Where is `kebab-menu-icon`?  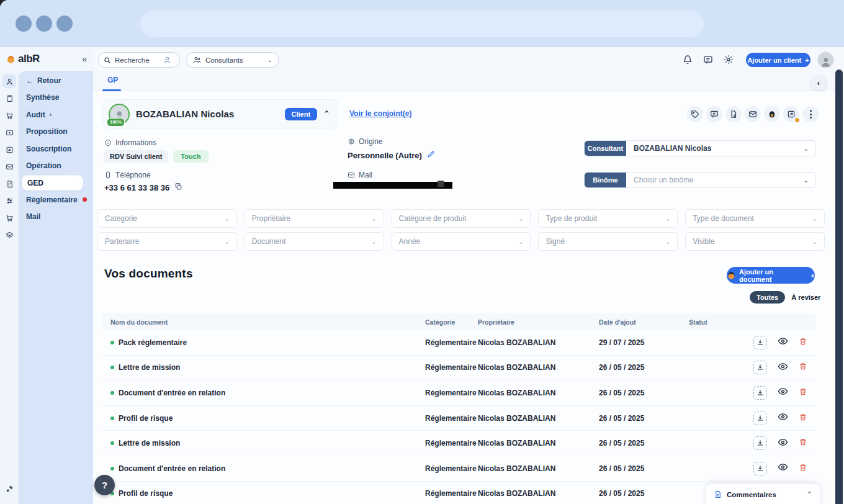
kebab-menu-icon is located at coordinates (810, 114).